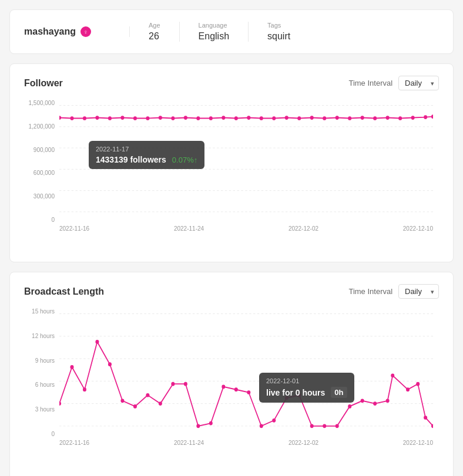  Describe the element at coordinates (64, 292) in the screenshot. I see `broadcast-chart-title: Broadcast Length` at that location.